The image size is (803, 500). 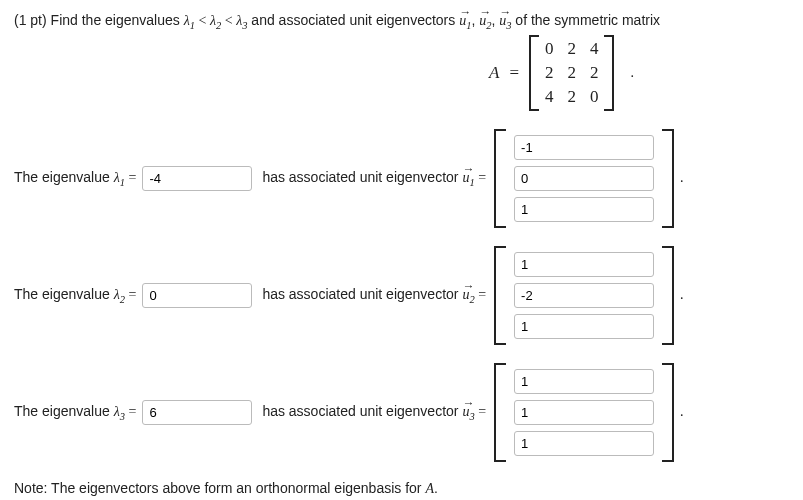 What do you see at coordinates (402, 488) in the screenshot?
I see `note-text: Note: The eigenvectors above form an ort…` at bounding box center [402, 488].